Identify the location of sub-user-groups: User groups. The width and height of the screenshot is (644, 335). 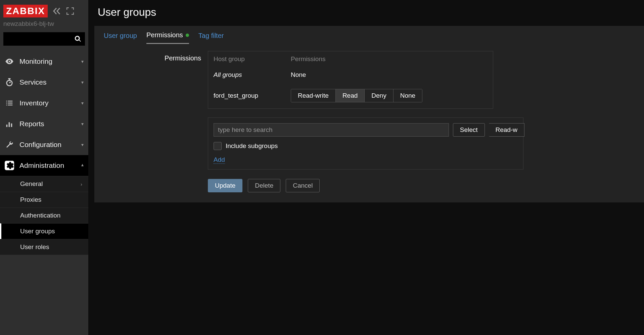
(44, 231).